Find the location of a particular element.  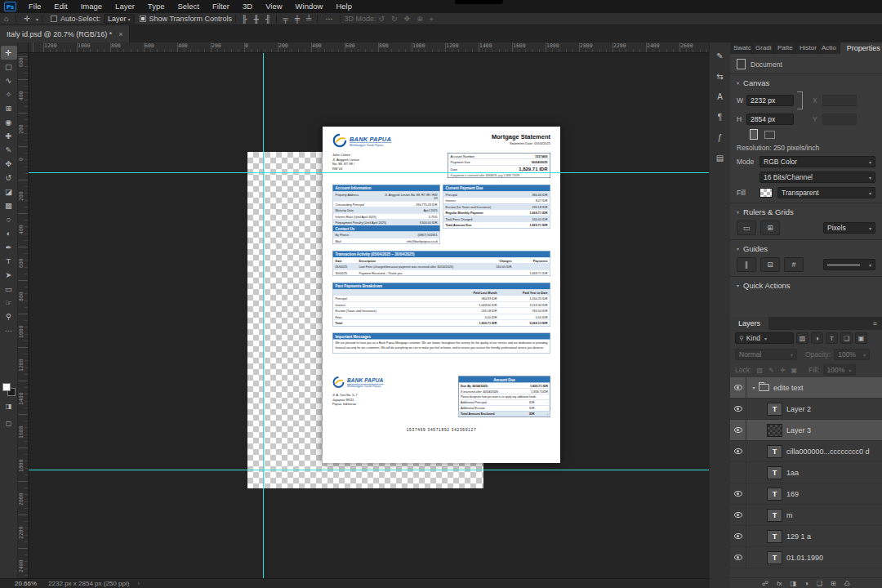

collapsed-panel-icon: ƒ is located at coordinates (720, 137).